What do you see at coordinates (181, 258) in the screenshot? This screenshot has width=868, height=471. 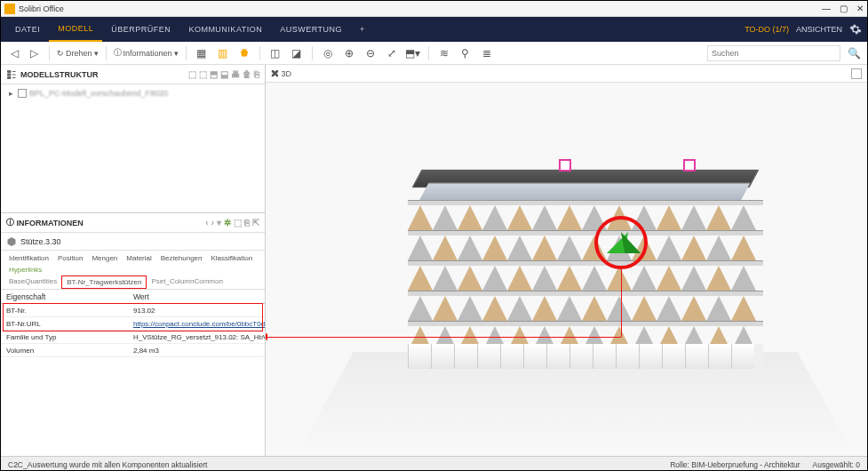 I see `tab-beziehungen: Beziehungen` at bounding box center [181, 258].